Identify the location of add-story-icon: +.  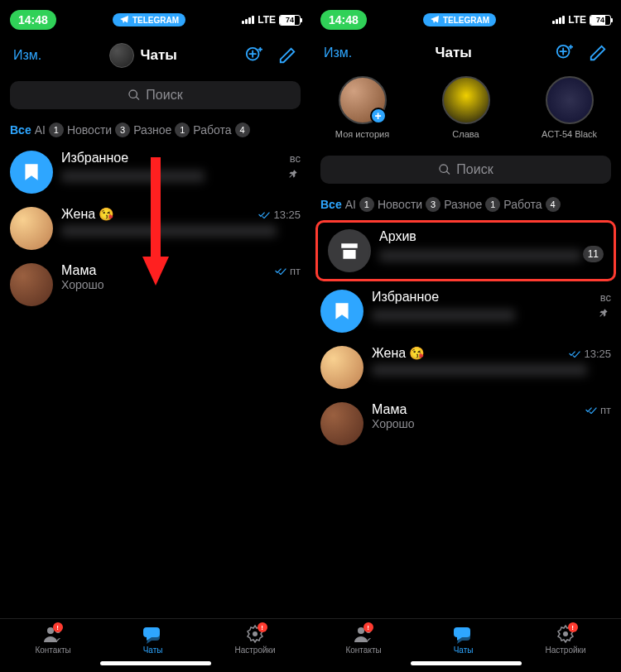
(378, 116).